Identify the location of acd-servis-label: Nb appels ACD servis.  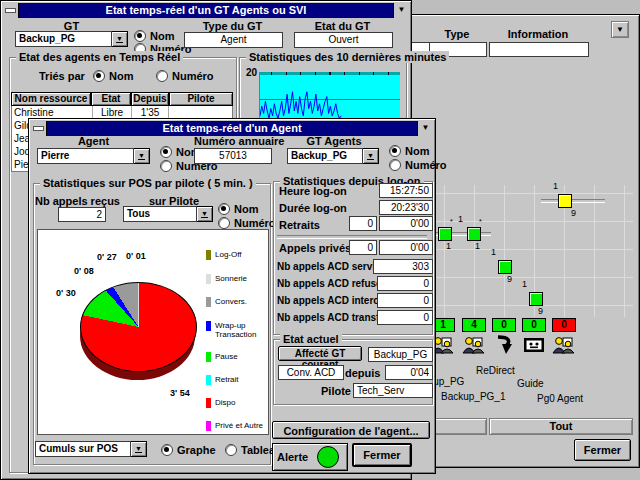
(329, 266).